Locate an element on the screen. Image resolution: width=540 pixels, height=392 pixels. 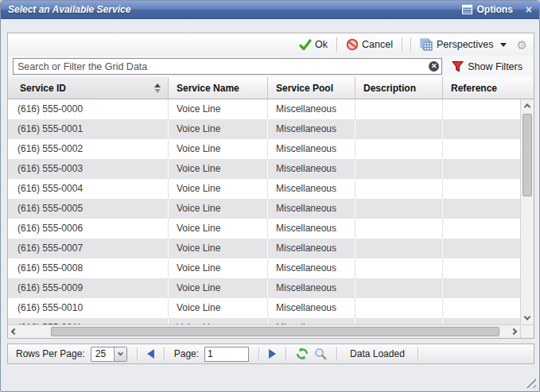
dialog-title: Select an Available Service is located at coordinates (235, 10).